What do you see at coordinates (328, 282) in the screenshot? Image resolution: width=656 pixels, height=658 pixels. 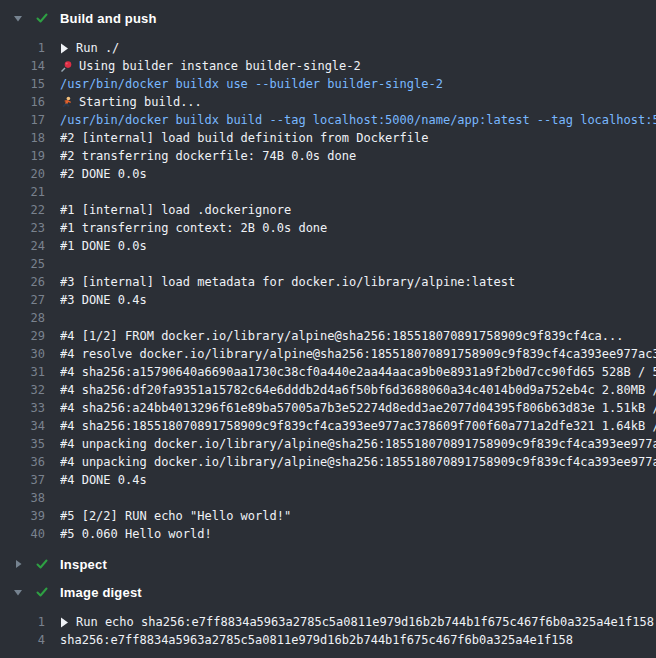 I see `log-line: 26#3 [internal] load metadata for docker…` at bounding box center [328, 282].